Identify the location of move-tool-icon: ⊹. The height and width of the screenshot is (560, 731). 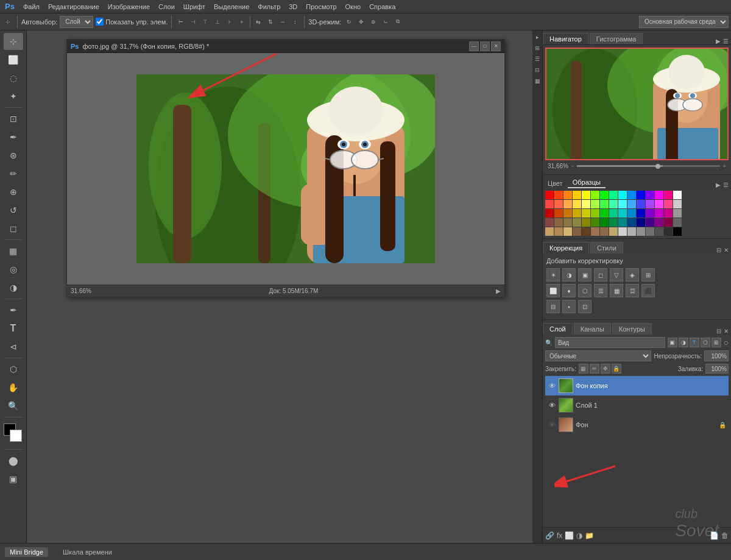
(8, 22).